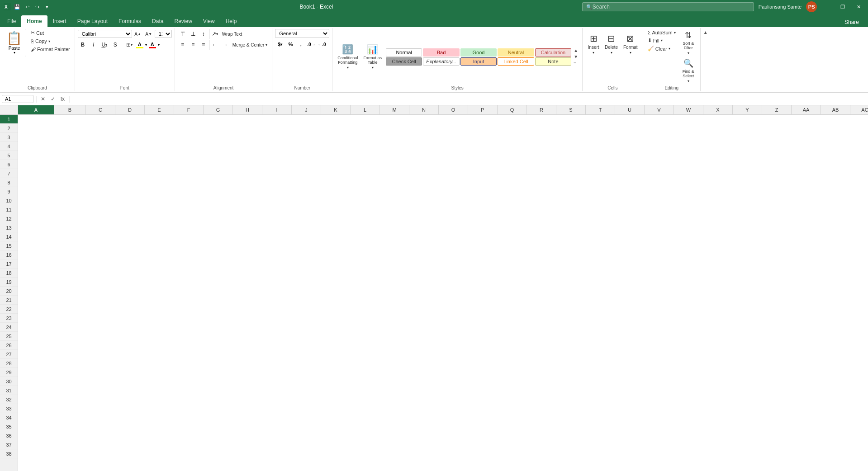 This screenshot has height=471, width=868. What do you see at coordinates (307, 110) in the screenshot?
I see `col-header-J: J` at bounding box center [307, 110].